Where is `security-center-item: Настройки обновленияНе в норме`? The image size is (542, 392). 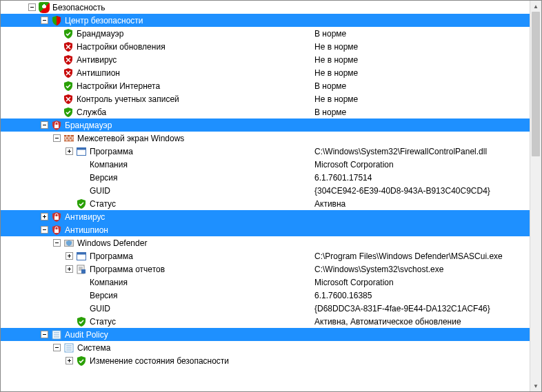 security-center-item: Настройки обновленияНе в норме is located at coordinates (265, 47).